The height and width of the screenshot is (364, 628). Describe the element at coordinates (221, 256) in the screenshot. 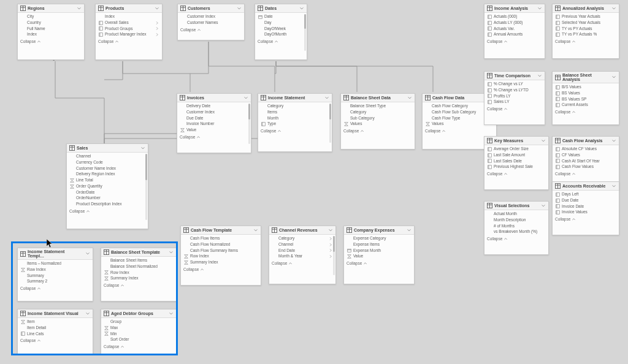

I see `field-row: Row Index` at that location.